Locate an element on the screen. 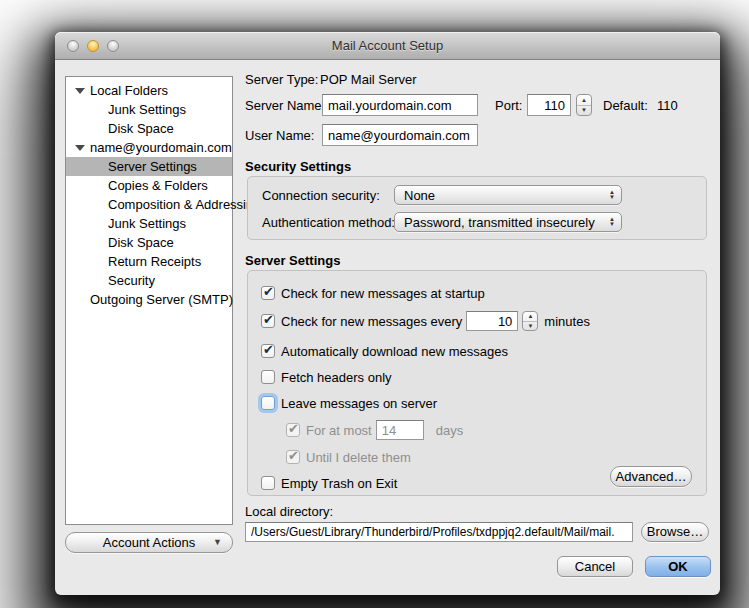 The image size is (749, 608). check-every-checkbox is located at coordinates (268, 321).